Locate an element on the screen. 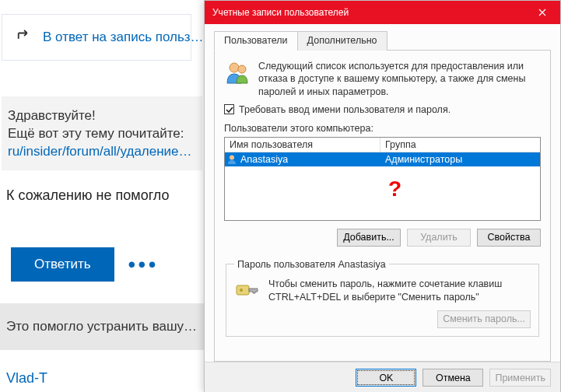 Image resolution: width=561 pixels, height=392 pixels. password-groupbox: Пароль пользователя Anastasiya Чтобы сме… is located at coordinates (383, 298).